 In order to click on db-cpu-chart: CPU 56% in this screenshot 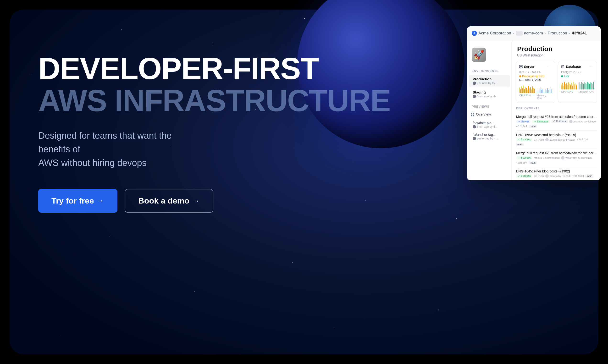, I will do `click(569, 87)`.